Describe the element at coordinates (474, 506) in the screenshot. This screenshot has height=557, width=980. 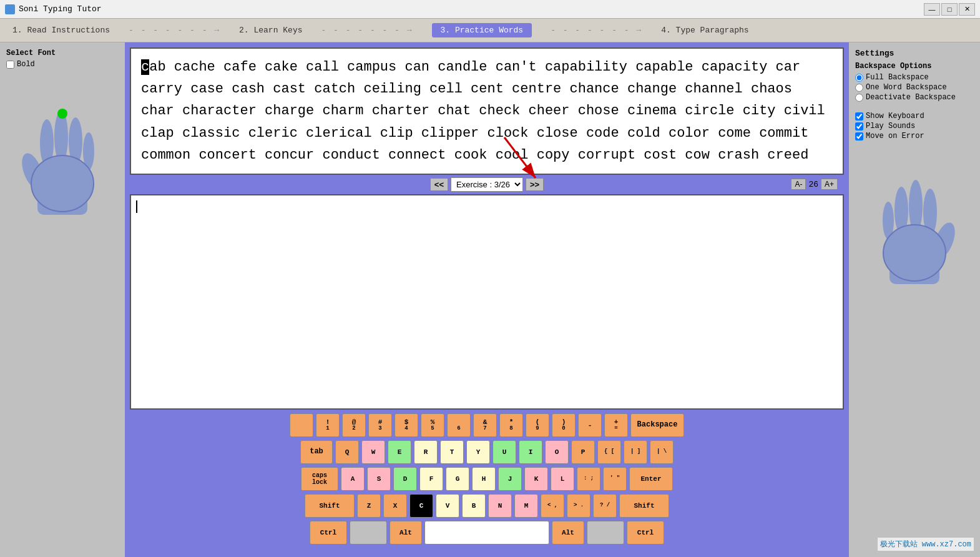
I see `key-b: B` at that location.